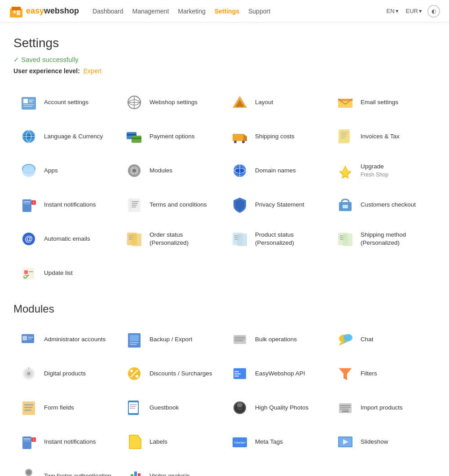  Describe the element at coordinates (277, 374) in the screenshot. I see `grid-item-api: EasyWebshop API` at that location.